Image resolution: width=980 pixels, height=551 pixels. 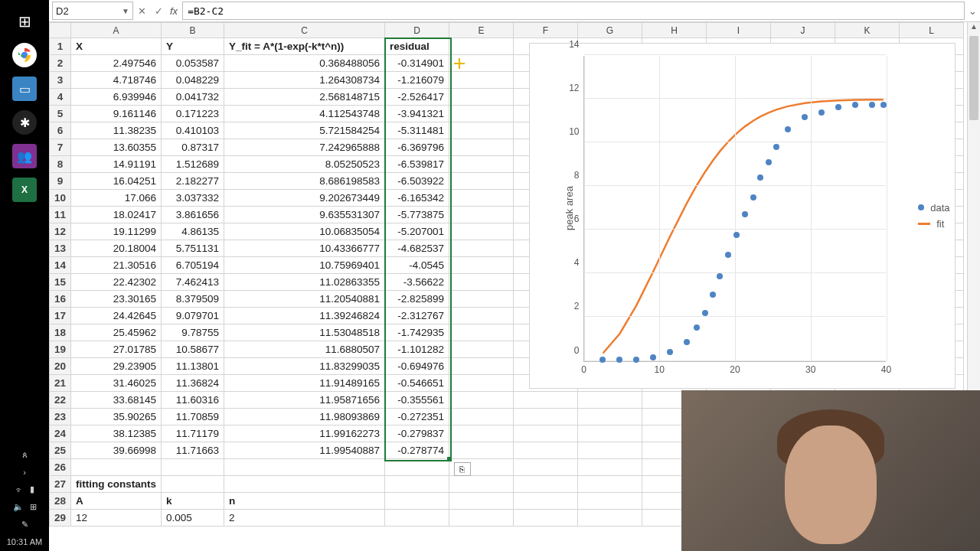 I want to click on files-icon: ▭, so click(x=24, y=89).